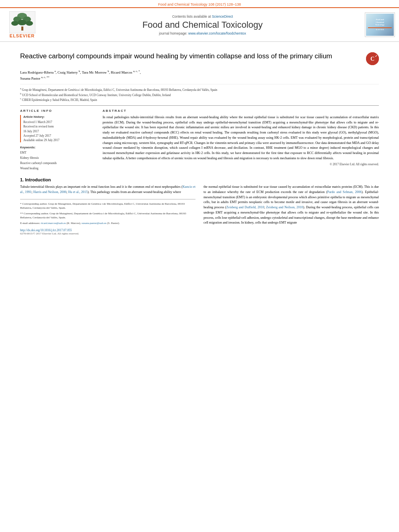  What do you see at coordinates (108, 190) in the screenshot?
I see `intro-text-left: Tubulo-interstitial fibrosis plays an im…` at bounding box center [108, 190].